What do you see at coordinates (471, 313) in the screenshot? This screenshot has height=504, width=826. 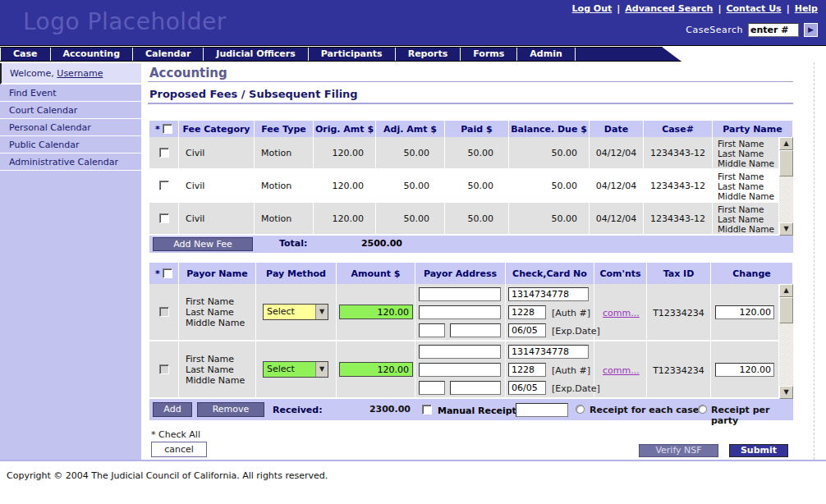 I see `payor-row: First NameLast NameMiddle Name Select▼` at bounding box center [471, 313].